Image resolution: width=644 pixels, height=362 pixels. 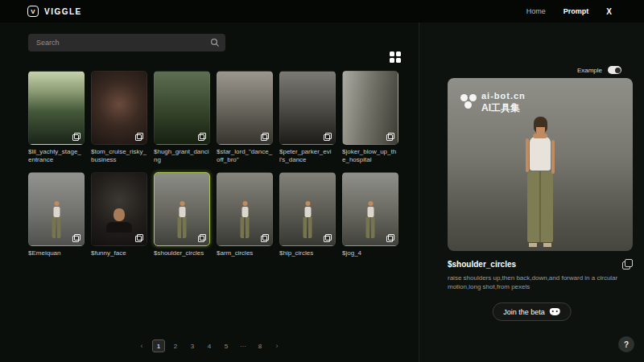 I want to click on ai-bot-logo-icon, so click(x=464, y=98).